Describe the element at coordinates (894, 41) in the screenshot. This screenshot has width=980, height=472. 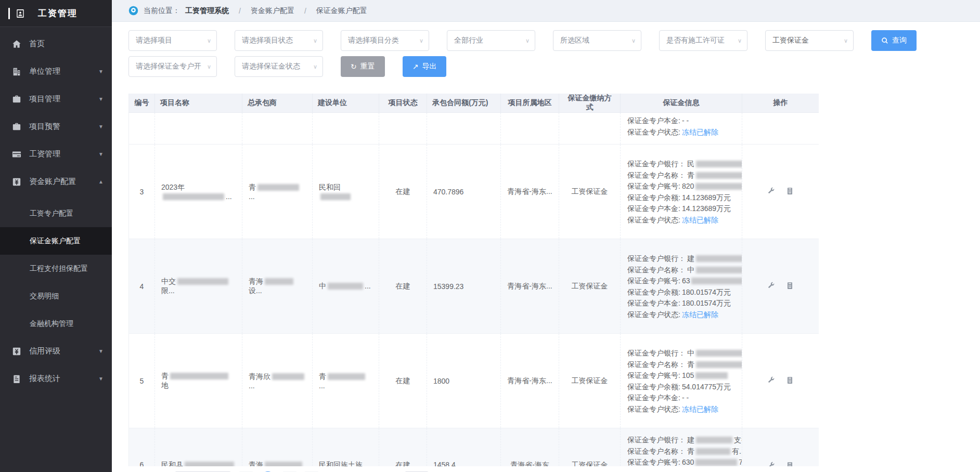
I see `search-button: 查询` at that location.